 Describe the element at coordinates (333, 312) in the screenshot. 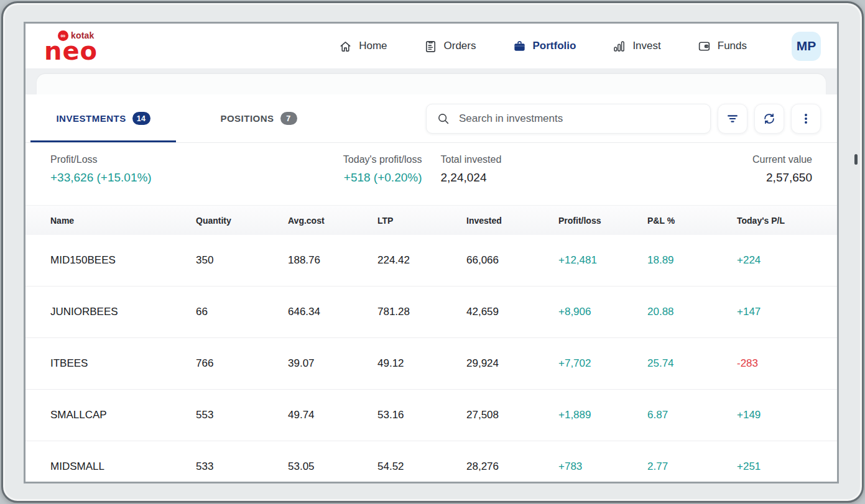

I see `table-cell: 646.34` at that location.